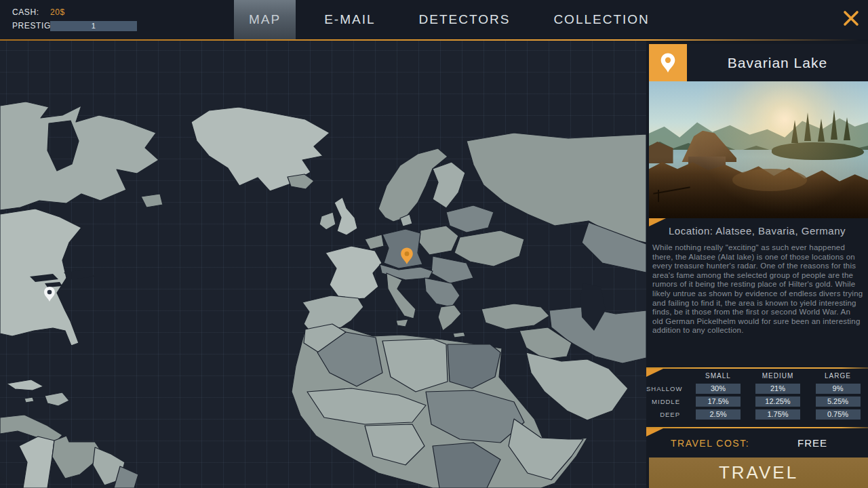 This screenshot has height=488, width=868. Describe the element at coordinates (456, 20) in the screenshot. I see `main-nav: MAP E-MAIL DETECTORS COLLECTION` at that location.